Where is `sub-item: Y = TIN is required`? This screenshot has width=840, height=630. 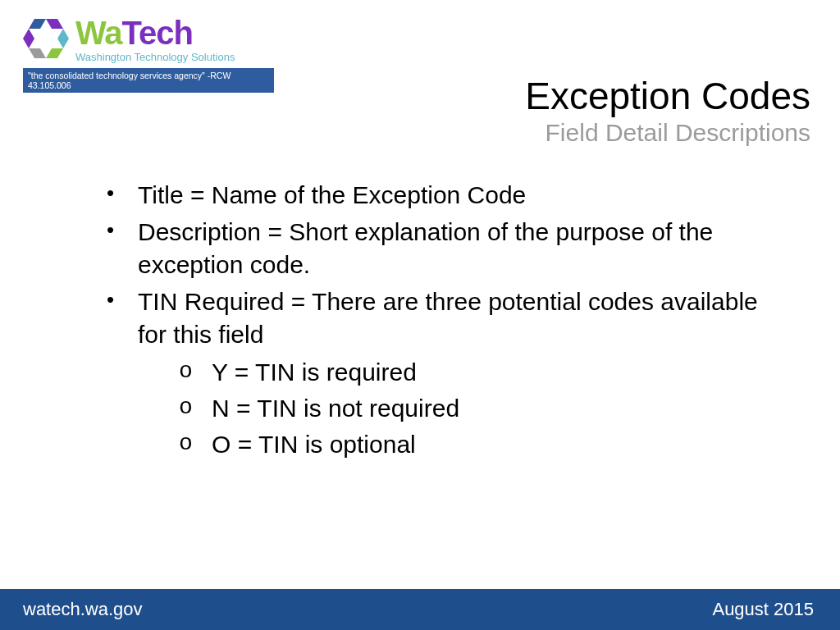 sub-item: Y = TIN is required is located at coordinates (480, 372).